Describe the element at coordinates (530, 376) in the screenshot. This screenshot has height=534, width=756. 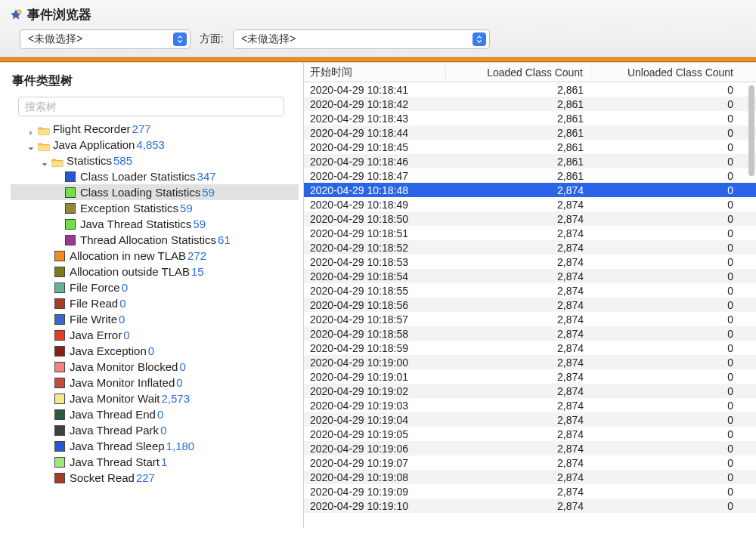
I see `table-row: 2020-04-29 10:19:012,8740` at that location.